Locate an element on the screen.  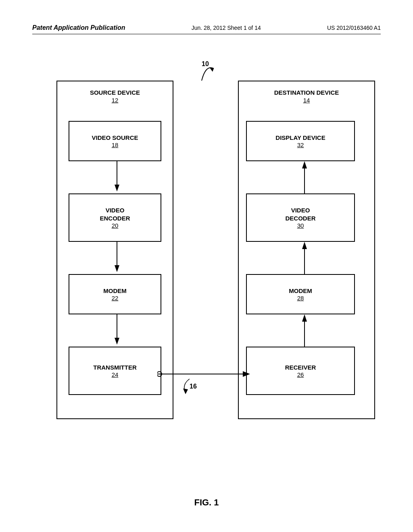
arrow-modem28-vd is located at coordinates (305, 258).